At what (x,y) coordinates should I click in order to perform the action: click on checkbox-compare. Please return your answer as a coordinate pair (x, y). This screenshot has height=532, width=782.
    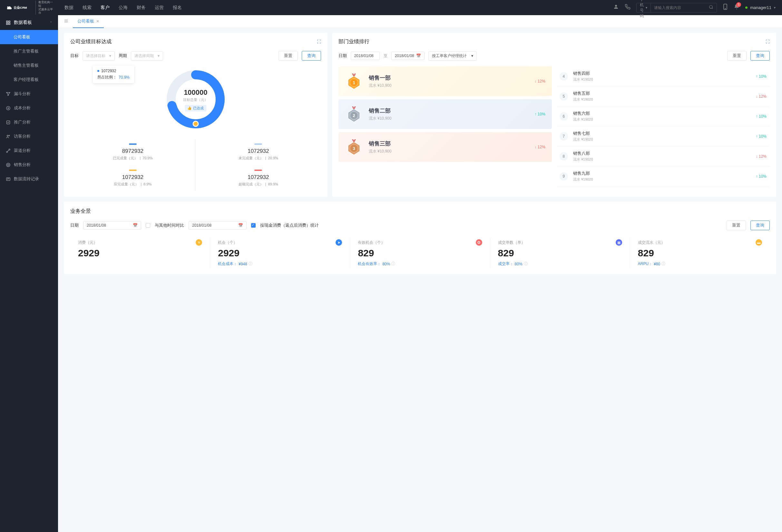
    Looking at the image, I should click on (148, 225).